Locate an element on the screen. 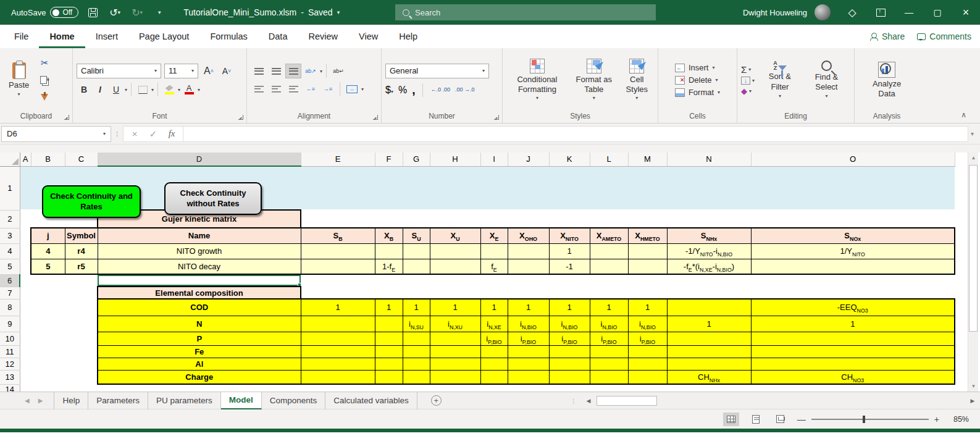  cell-F13 is located at coordinates (389, 377).